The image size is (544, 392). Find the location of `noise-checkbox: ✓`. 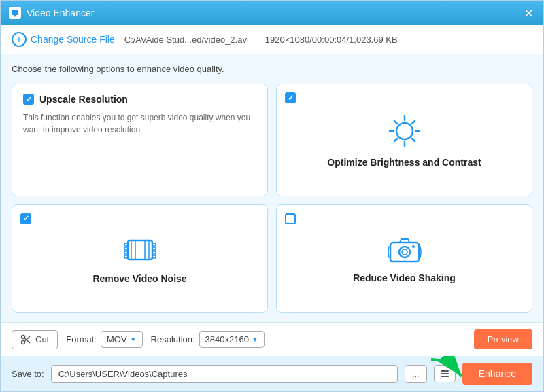

noise-checkbox: ✓ is located at coordinates (26, 219).